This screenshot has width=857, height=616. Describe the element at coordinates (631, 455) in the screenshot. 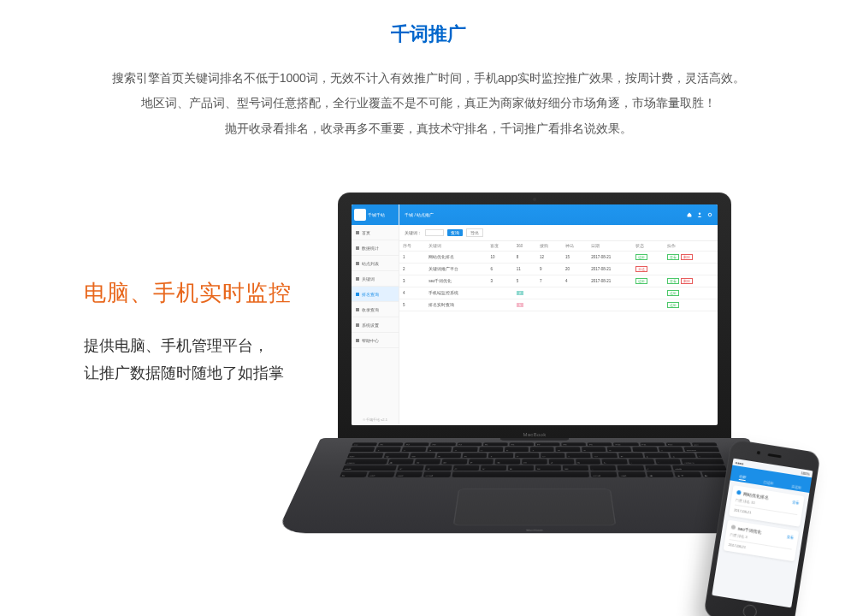

I see `keyboard-key: P` at that location.